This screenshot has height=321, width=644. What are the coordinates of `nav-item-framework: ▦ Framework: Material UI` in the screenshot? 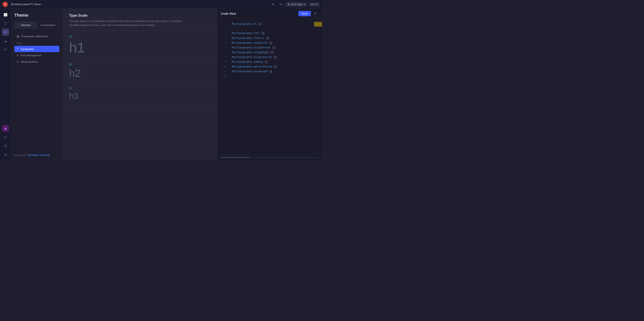 It's located at (37, 36).